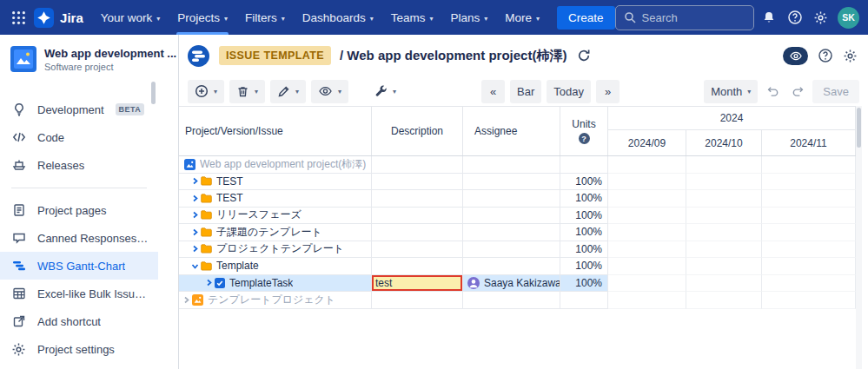 Image resolution: width=868 pixels, height=369 pixels. What do you see at coordinates (275, 233) in the screenshot?
I see `tree-cell: 子課題のテンプレート` at bounding box center [275, 233].